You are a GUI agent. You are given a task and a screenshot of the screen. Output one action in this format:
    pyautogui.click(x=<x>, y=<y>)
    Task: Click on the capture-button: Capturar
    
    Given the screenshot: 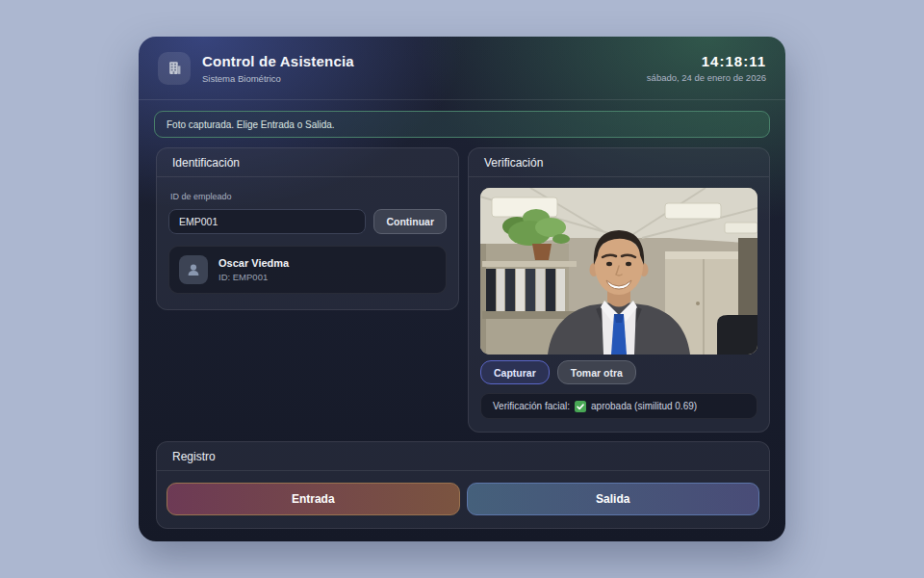 What is the action you would take?
    pyautogui.click(x=515, y=372)
    